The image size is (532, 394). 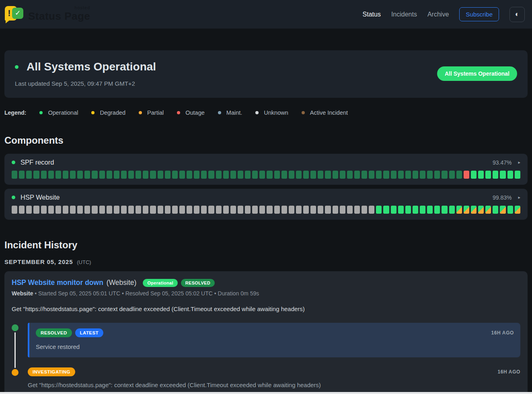 What do you see at coordinates (266, 393) in the screenshot?
I see `footer-strip` at bounding box center [266, 393].